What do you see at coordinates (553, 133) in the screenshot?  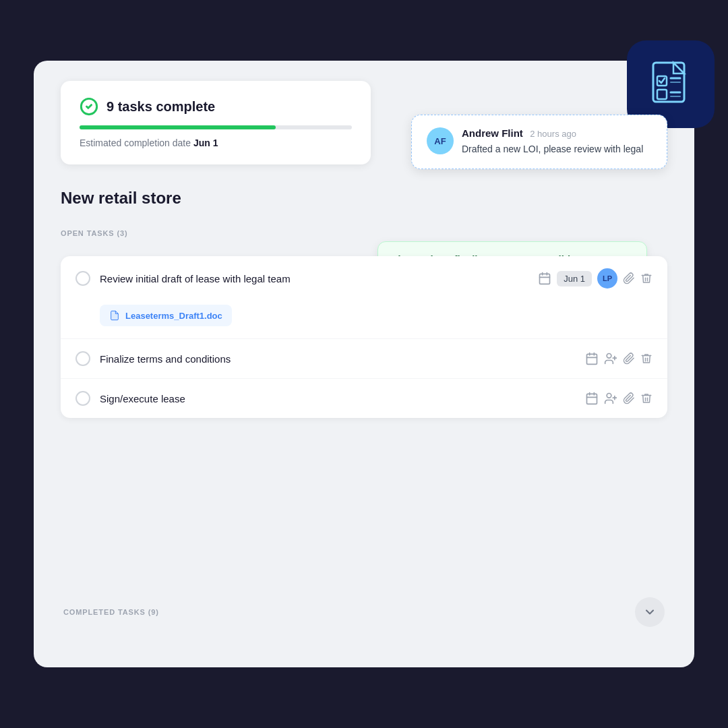 I see `activity-time: 2 hours ago` at bounding box center [553, 133].